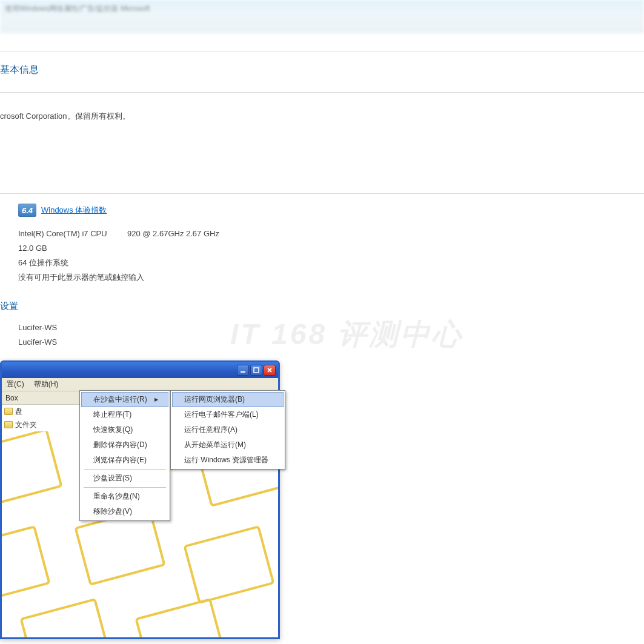  I want to click on titlebar-blur-text: 使用Windows网络属性/广告/监控器 Microsoft, so click(78, 8).